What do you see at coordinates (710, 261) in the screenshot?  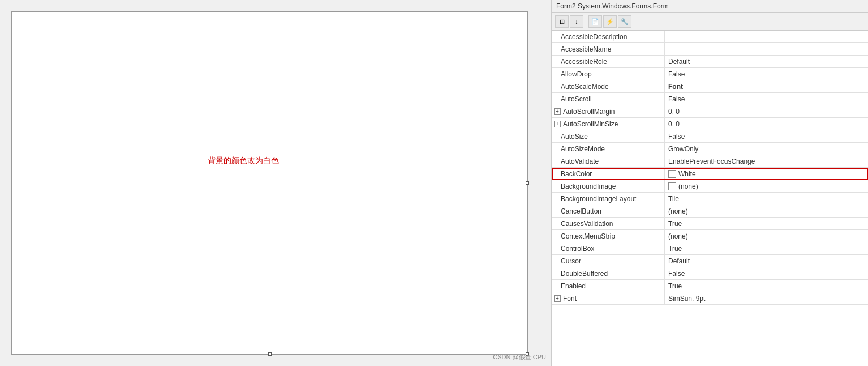 I see `prop-row-cursor: CursorDefault` at bounding box center [710, 261].